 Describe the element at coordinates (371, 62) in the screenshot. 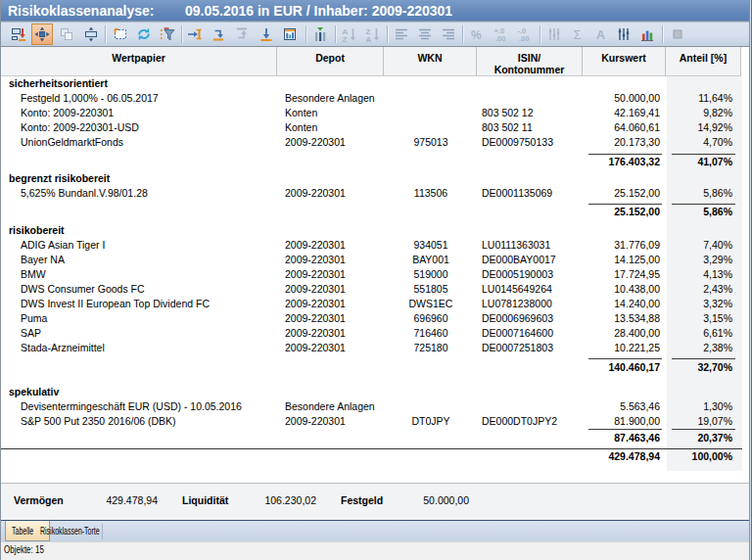

I see `table-header: Wertpapier Depot WKN ISIN/Kontonummer Ku…` at that location.